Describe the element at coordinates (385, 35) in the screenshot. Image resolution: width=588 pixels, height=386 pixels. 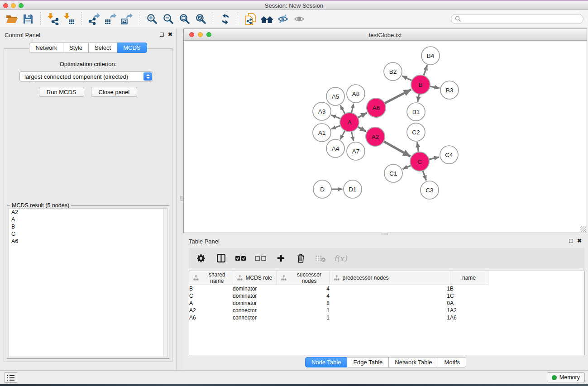
I see `network-window-titlebar: testGlobe.txt` at that location.